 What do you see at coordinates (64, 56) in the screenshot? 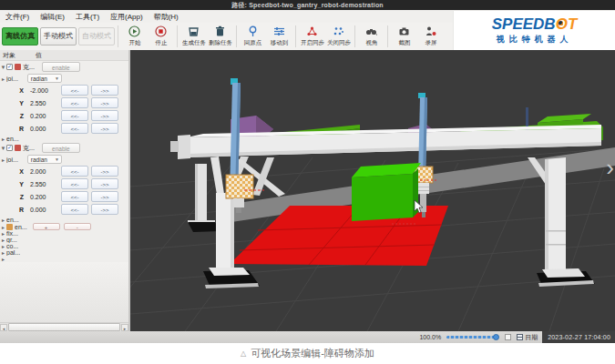
I see `tree-header: 对象 值` at bounding box center [64, 56].